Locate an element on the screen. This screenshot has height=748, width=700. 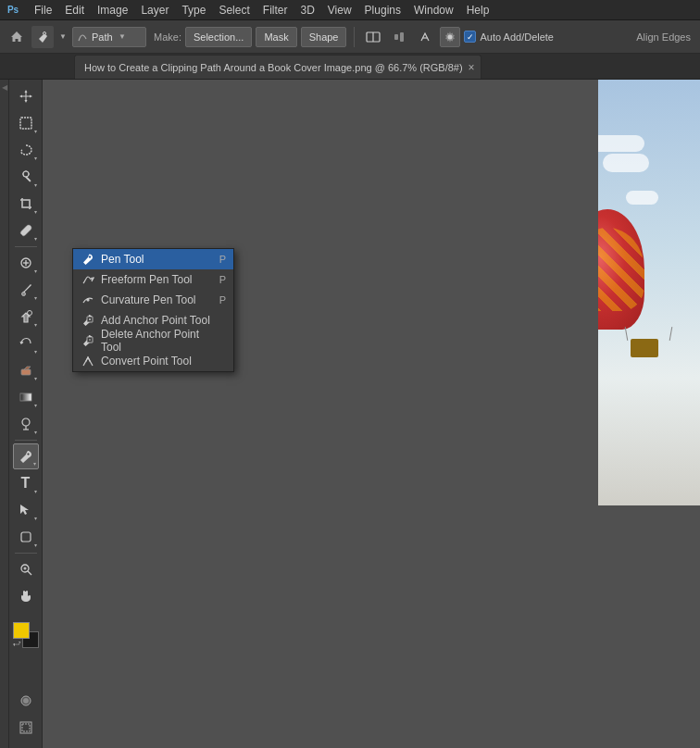
reset-colors-icon: ⮐ is located at coordinates (17, 643).